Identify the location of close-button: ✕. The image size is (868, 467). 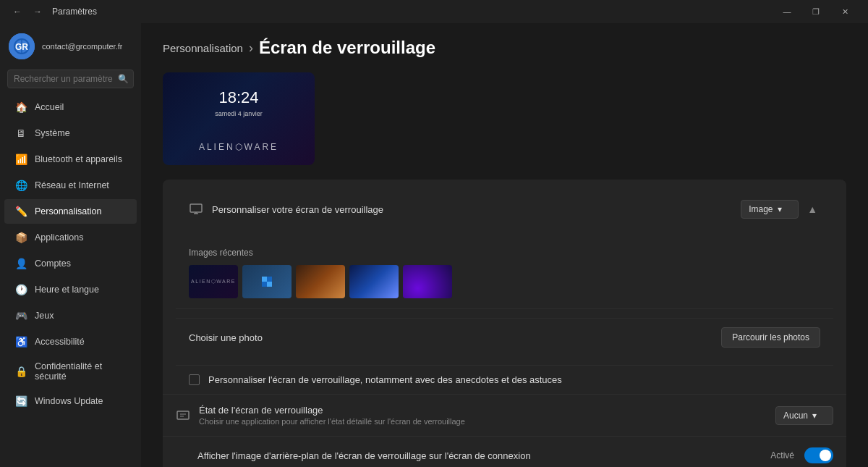
(845, 12).